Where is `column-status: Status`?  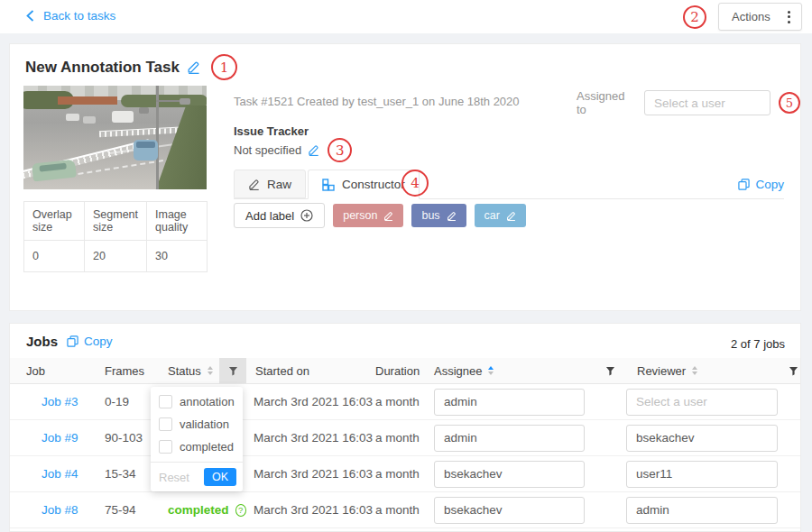 column-status: Status is located at coordinates (193, 371).